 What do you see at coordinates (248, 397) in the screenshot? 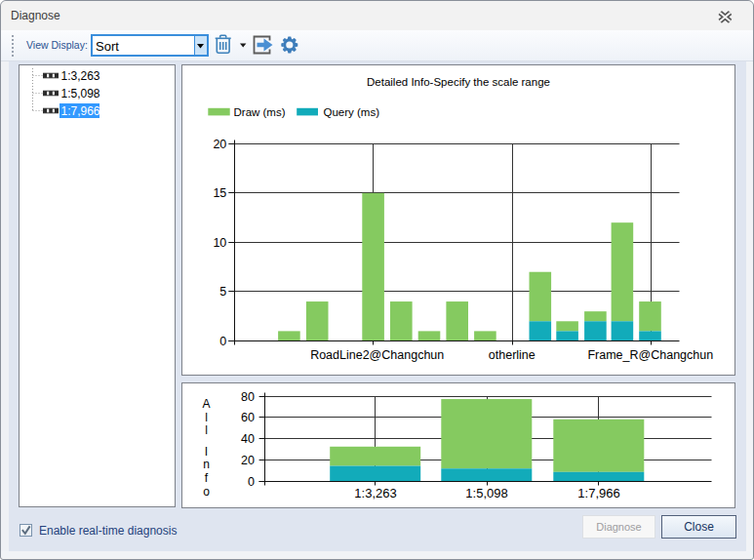
I see `svg-text: 80` at bounding box center [248, 397].